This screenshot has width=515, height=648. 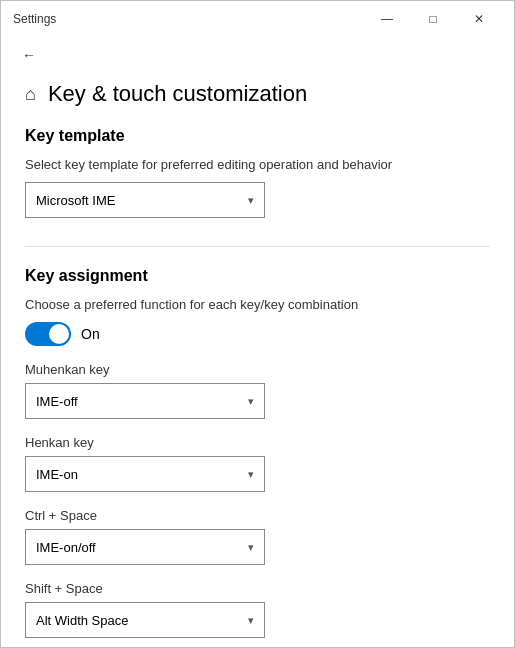 What do you see at coordinates (57, 402) in the screenshot?
I see `muhenkan-value: IME-off` at bounding box center [57, 402].